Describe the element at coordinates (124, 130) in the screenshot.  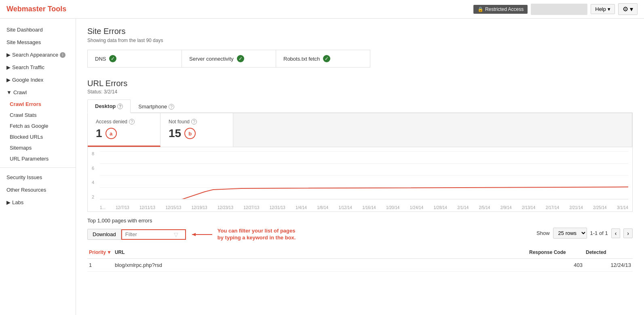
I see `access-denied-box: Access denied ? 1 a` at that location.